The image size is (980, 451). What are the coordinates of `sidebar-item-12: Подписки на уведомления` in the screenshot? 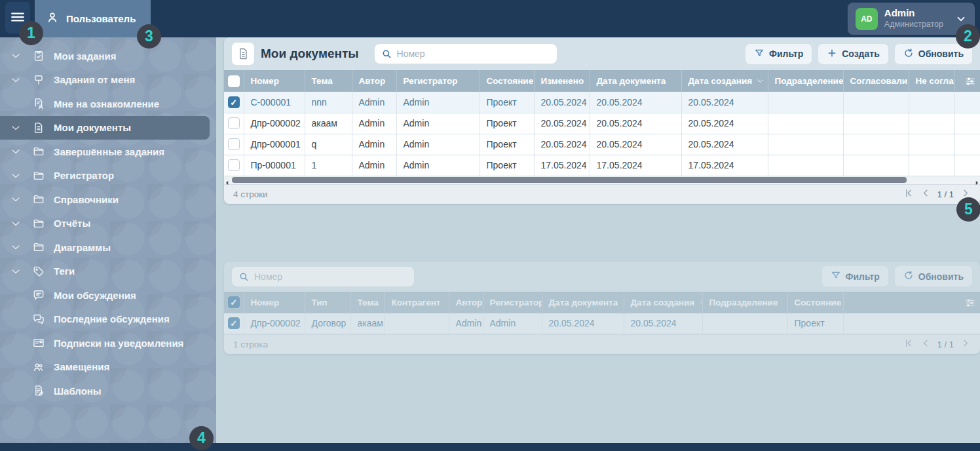 It's located at (108, 343).